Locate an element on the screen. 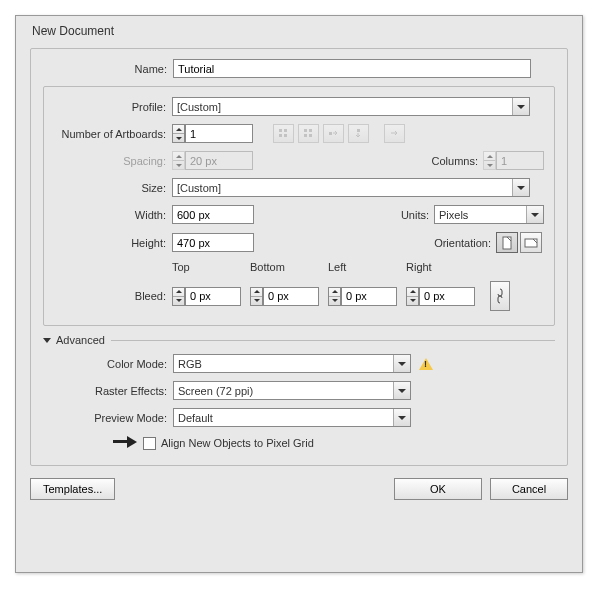 The height and width of the screenshot is (590, 600). artboard-arrangement-icons is located at coordinates (340, 134).